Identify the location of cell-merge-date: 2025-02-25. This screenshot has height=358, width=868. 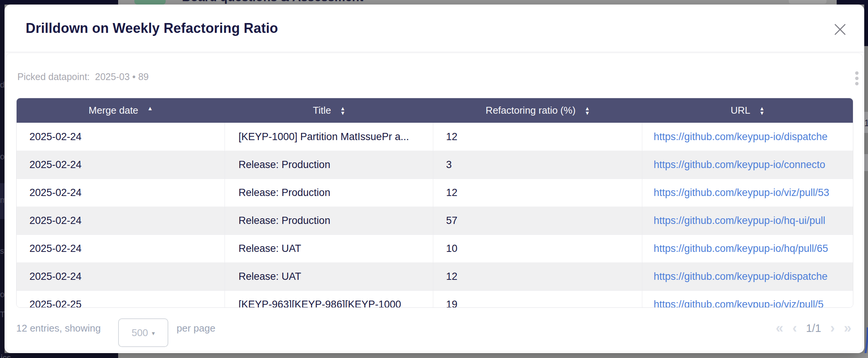
(121, 299).